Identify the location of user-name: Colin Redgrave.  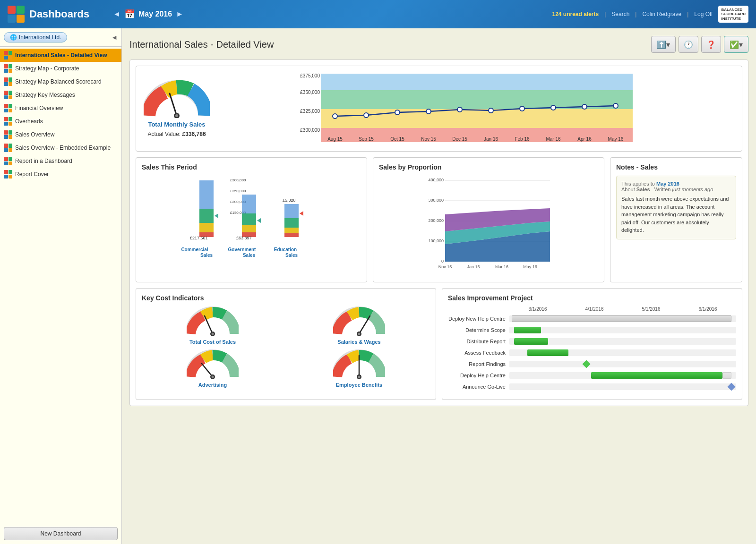
(662, 14).